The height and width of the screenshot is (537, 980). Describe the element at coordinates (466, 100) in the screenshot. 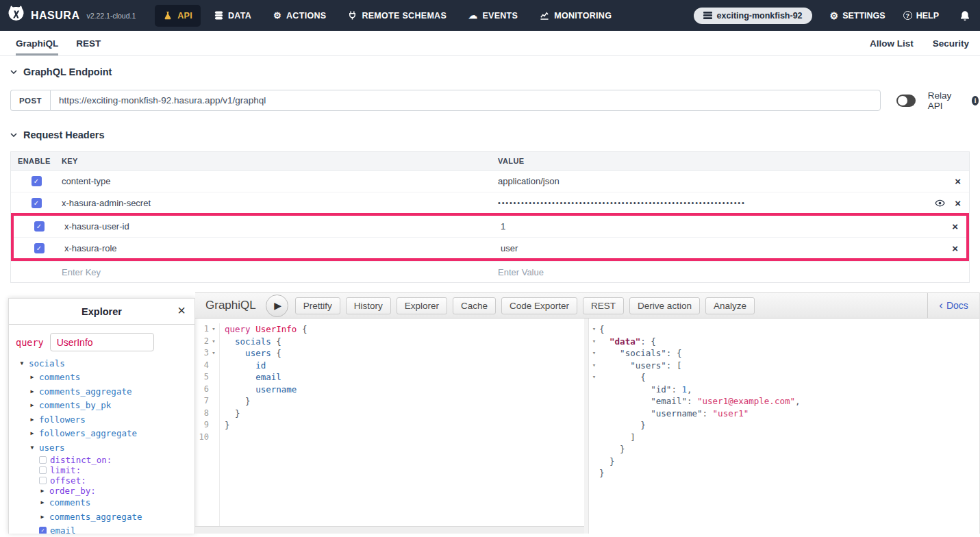

I see `endpoint-url-input` at that location.